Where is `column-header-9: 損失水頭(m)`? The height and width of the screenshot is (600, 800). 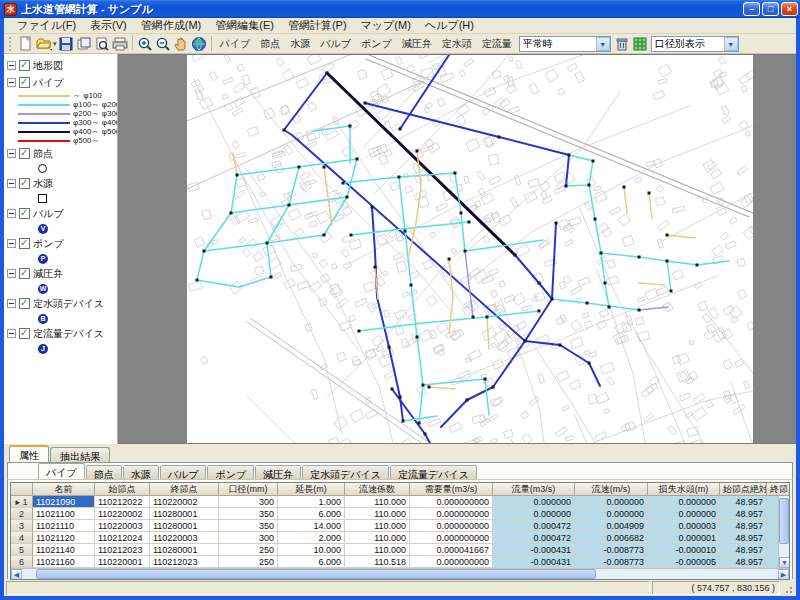 column-header-9: 損失水頭(m) is located at coordinates (684, 490).